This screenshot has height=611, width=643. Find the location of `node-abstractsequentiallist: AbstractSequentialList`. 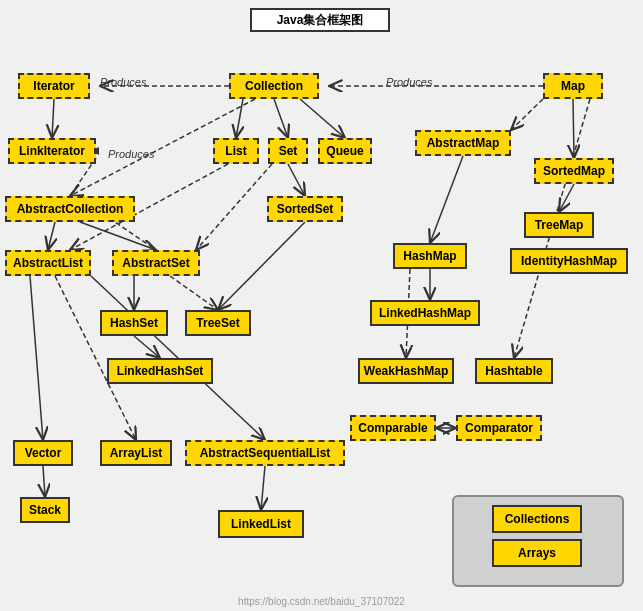

node-abstractsequentiallist: AbstractSequentialList is located at coordinates (265, 453).